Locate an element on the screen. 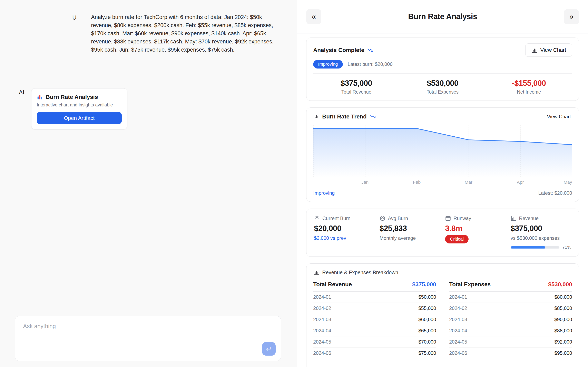 Image resolution: width=588 pixels, height=367 pixels. runway-metric: Runway 3.8m Critical is located at coordinates (475, 233).